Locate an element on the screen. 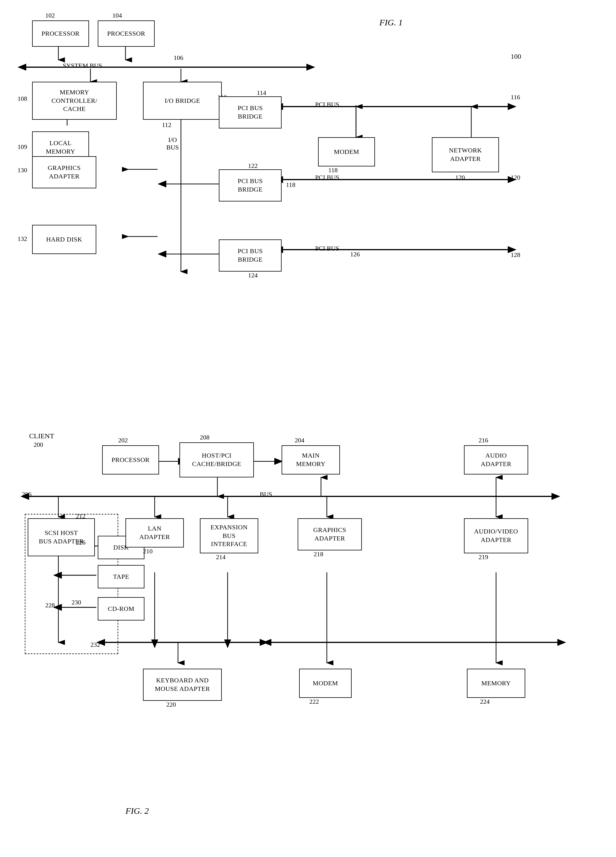 Image resolution: width=616 pixels, height=857 pixels. host-pci-box: HOST/PCI CACHE/BRIDGE is located at coordinates (217, 460).